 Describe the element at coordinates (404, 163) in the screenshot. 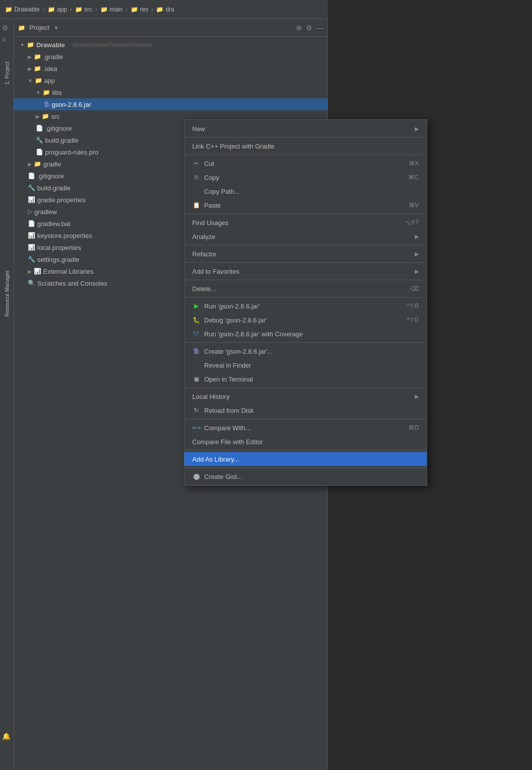

I see `menu-cut-shortcut: ⌘X` at that location.